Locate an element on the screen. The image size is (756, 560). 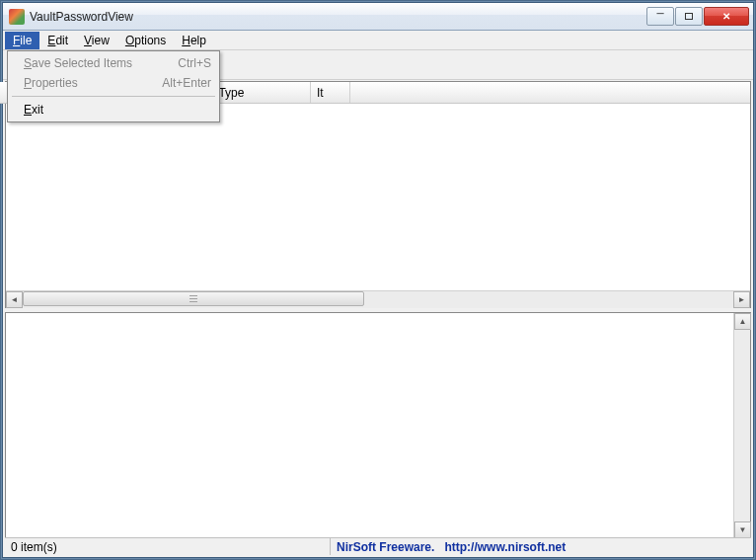
scroll-up-button: ▲ is located at coordinates (742, 322).